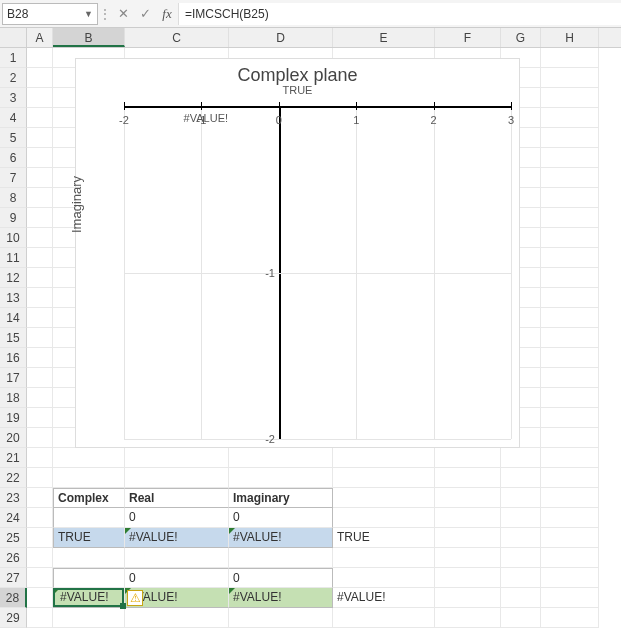  I want to click on row-header-15: 15, so click(14, 338).